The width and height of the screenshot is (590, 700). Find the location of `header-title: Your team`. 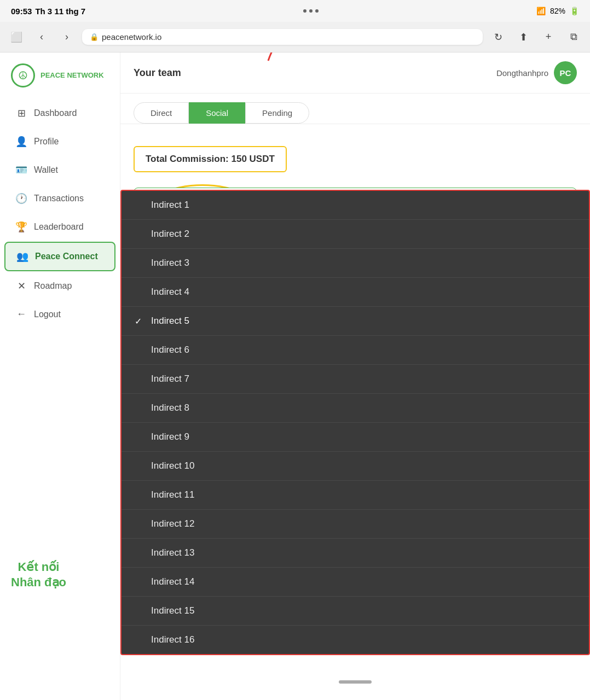

header-title: Your team is located at coordinates (158, 73).